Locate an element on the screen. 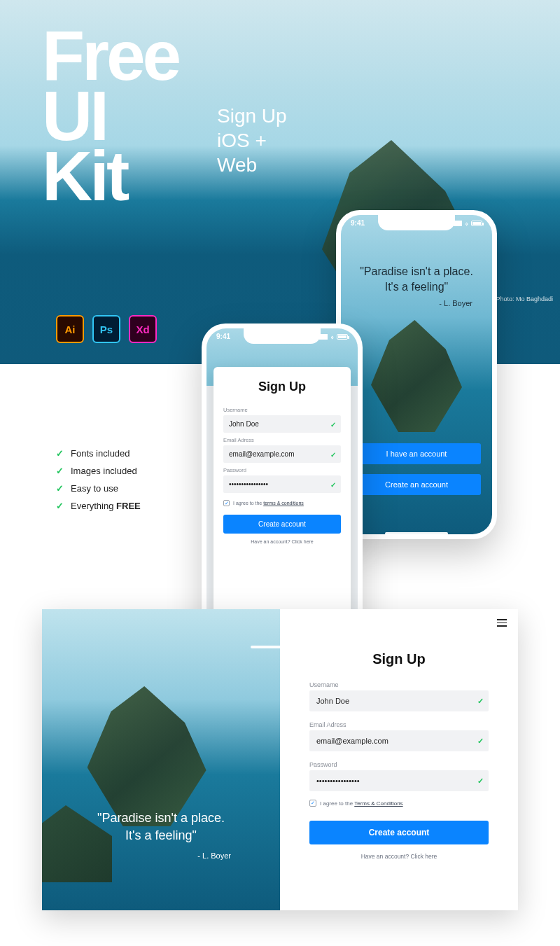  have-account-button: I have an account is located at coordinates (416, 454).